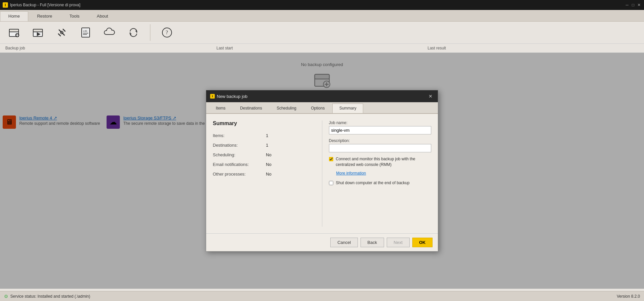  Describe the element at coordinates (264, 155) in the screenshot. I see `summary-row-scheduling: Scheduling: No` at that location.